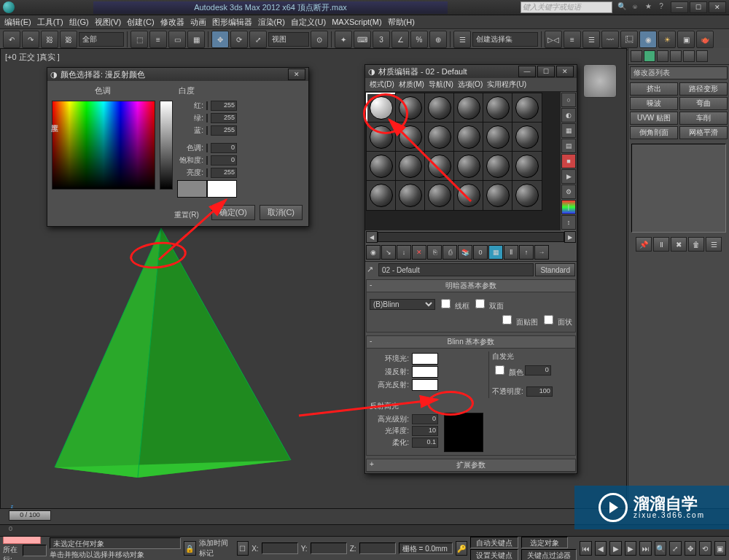  Describe the element at coordinates (224, 118) in the screenshot. I see `green-value: 255` at that location.